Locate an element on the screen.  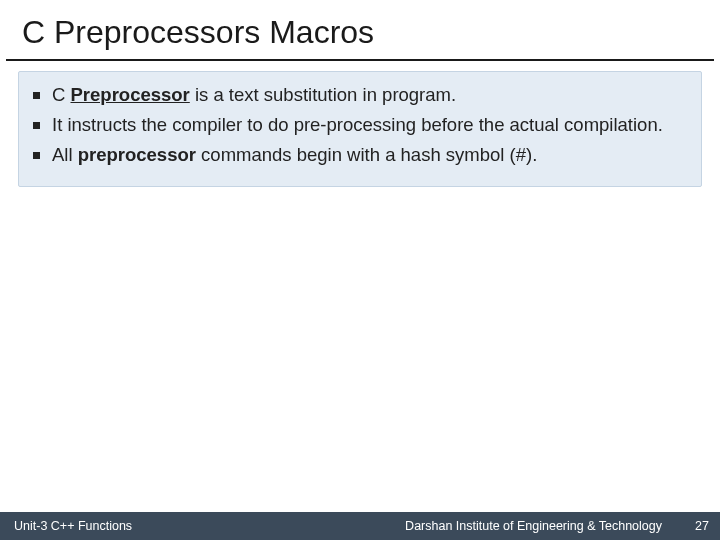
text-suffix: commands begin with a hash symbol (#). is located at coordinates (366, 154).